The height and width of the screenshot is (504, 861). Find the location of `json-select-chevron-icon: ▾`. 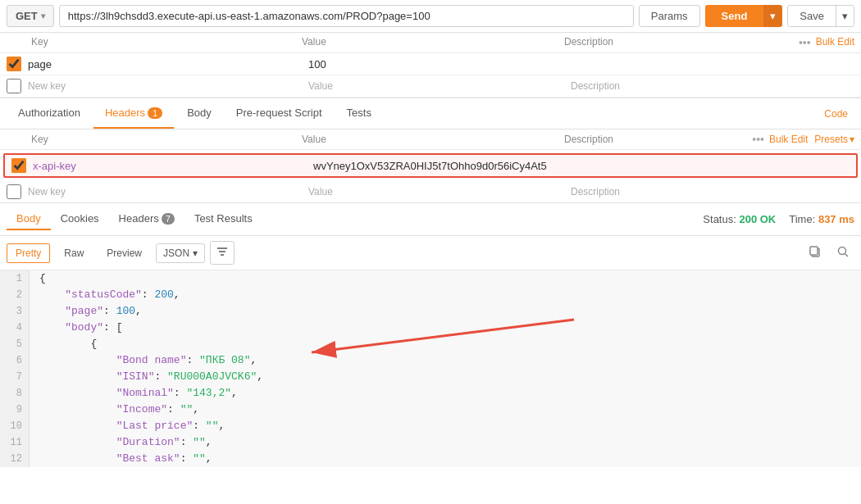

json-select-chevron-icon: ▾ is located at coordinates (195, 253).